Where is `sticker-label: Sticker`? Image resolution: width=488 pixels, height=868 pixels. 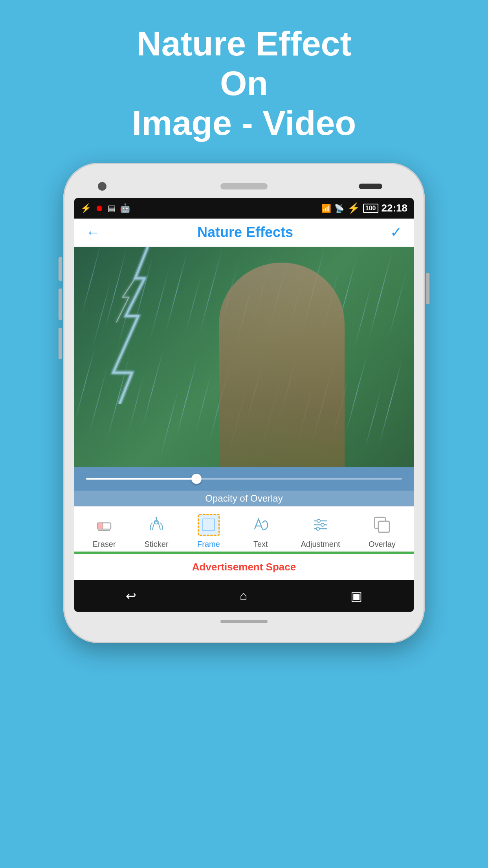
sticker-label: Sticker is located at coordinates (156, 544).